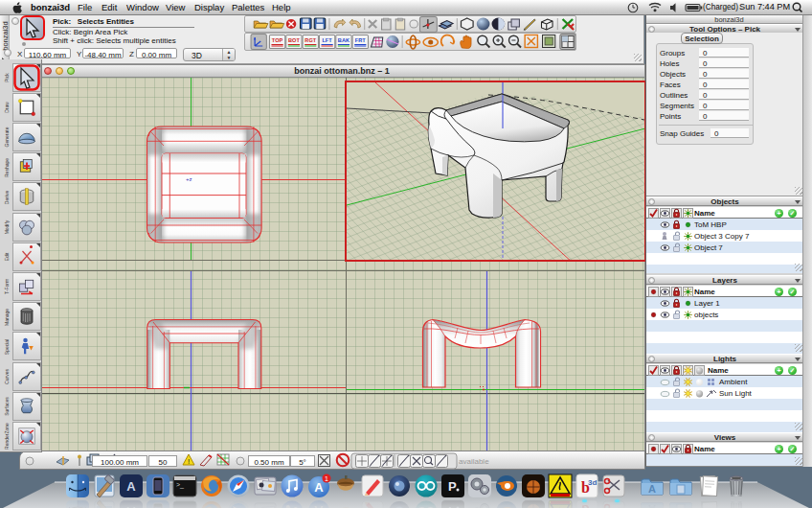  Describe the element at coordinates (586, 505) in the screenshot. I see `svg-text: b` at that location.